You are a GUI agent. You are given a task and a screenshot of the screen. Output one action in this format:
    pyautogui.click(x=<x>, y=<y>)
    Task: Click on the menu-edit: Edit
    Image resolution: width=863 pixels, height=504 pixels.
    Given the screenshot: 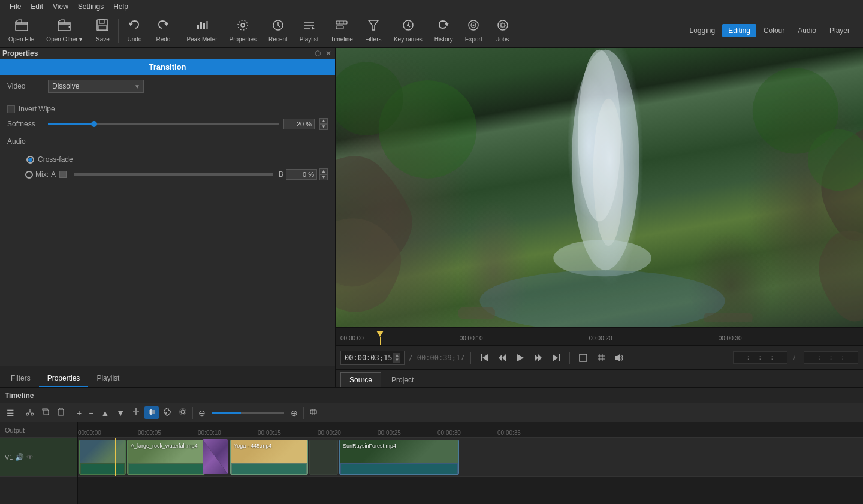 What is the action you would take?
    pyautogui.click(x=37, y=7)
    